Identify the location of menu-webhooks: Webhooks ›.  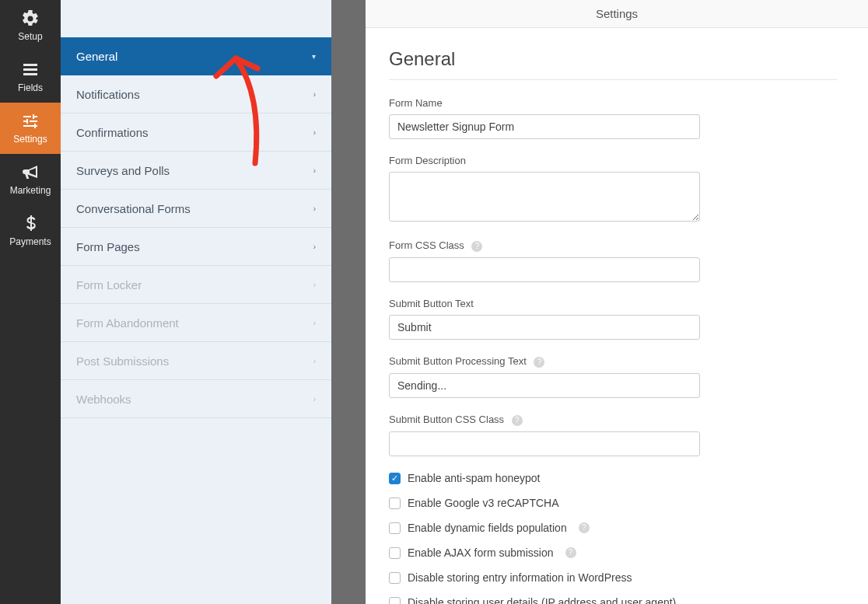
(196, 400).